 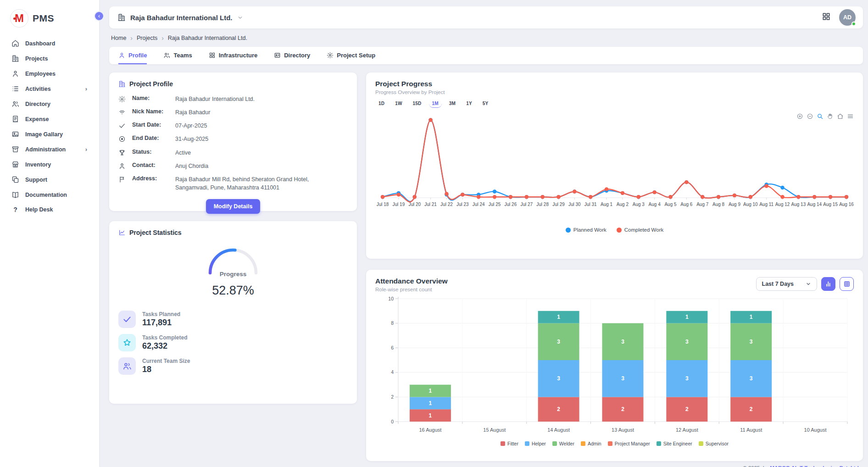 What do you see at coordinates (50, 150) in the screenshot?
I see `sidebar-item-administration: Administration ›` at bounding box center [50, 150].